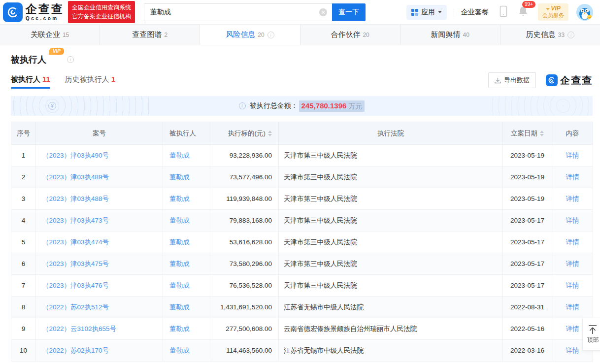 Image resolution: width=600 pixels, height=364 pixels. I want to click on table-row: 2（2023）津03执489号董勒成73,577,496.00天津市第三中级人民…, so click(302, 177).